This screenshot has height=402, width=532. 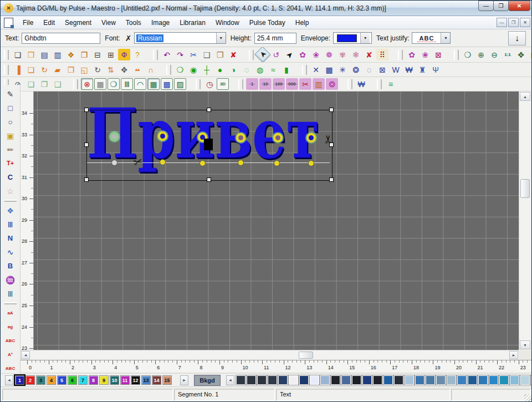 What do you see at coordinates (30, 380) in the screenshot?
I see `palette-color-2: 2` at bounding box center [30, 380].